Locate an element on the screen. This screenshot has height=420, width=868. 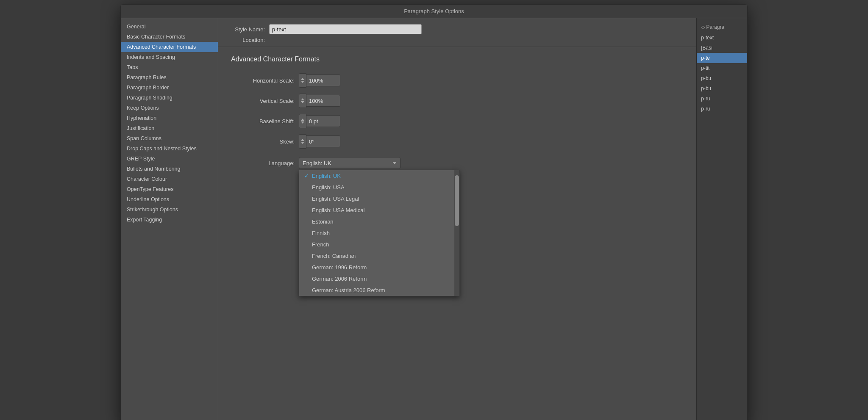
sidebar-item-indents-and-spacing: Indents and Spacing is located at coordinates (170, 57).